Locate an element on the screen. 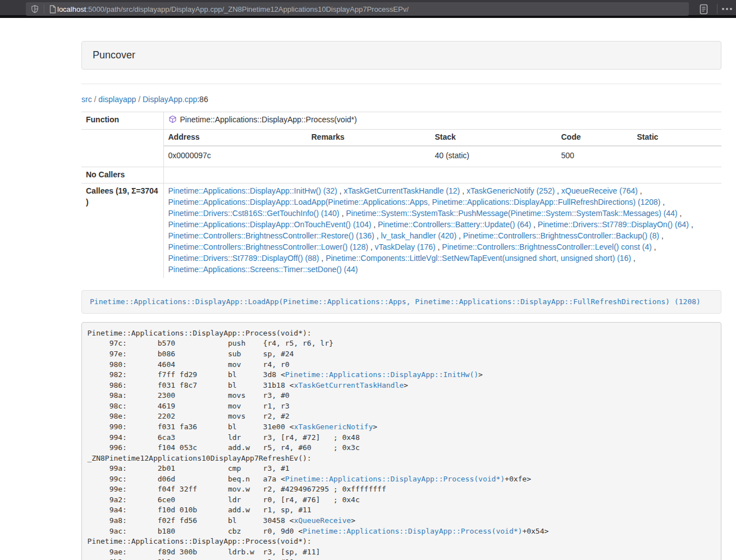  asm-symbol-link: xQueueReceive is located at coordinates (322, 521).